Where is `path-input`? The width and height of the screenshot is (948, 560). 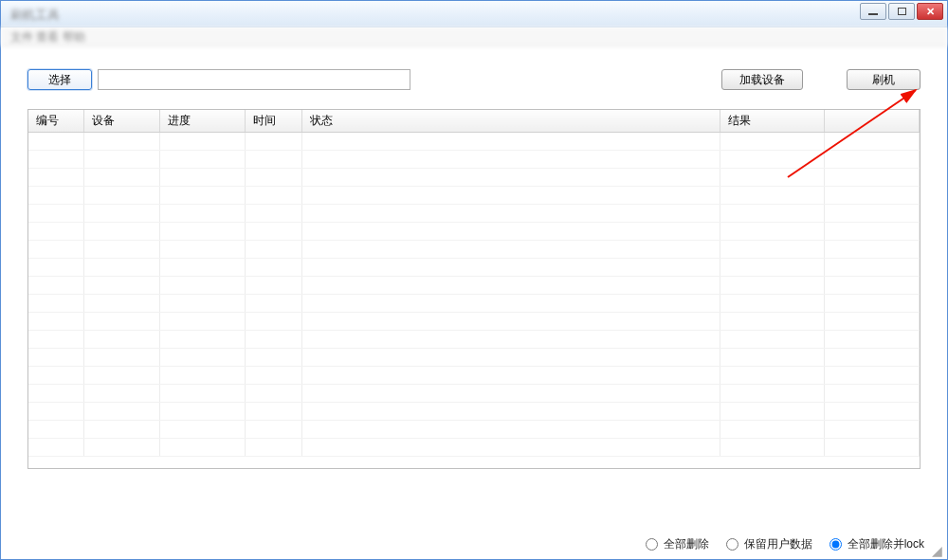
path-input is located at coordinates (254, 80).